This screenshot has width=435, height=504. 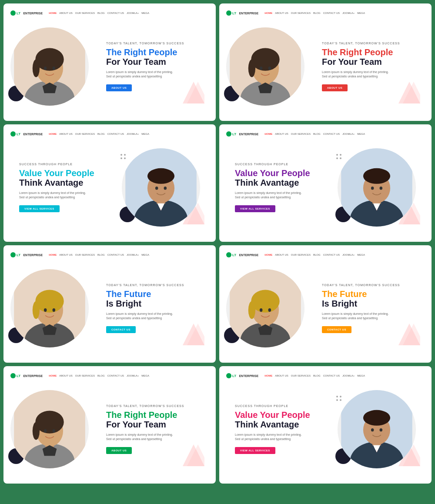 What do you see at coordinates (369, 67) in the screenshot?
I see `text-area: TODAY'S TALENT, TOMORROW'S SUCCESSThe Ri…` at bounding box center [369, 67].